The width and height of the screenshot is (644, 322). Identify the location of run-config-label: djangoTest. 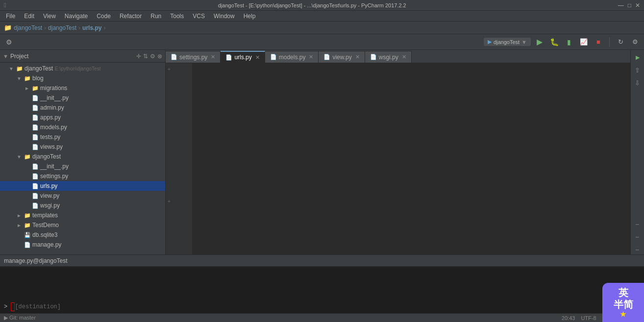
(507, 42).